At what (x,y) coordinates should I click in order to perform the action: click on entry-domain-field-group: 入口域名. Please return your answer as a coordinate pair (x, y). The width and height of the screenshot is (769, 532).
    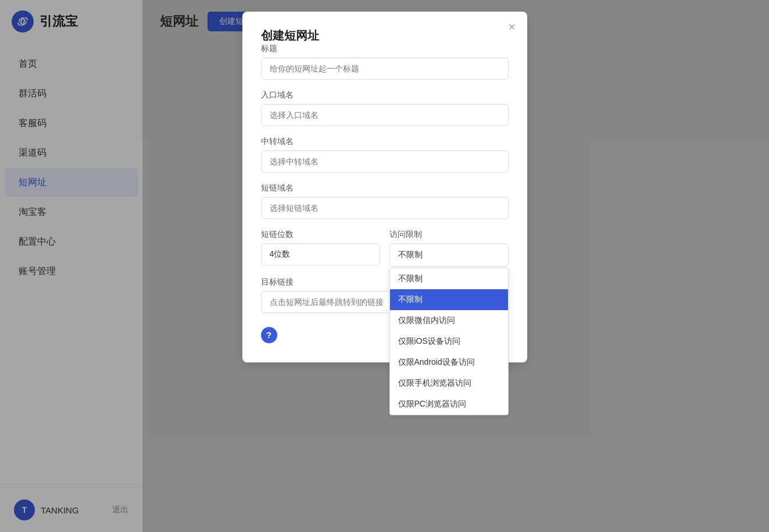
    Looking at the image, I should click on (385, 108).